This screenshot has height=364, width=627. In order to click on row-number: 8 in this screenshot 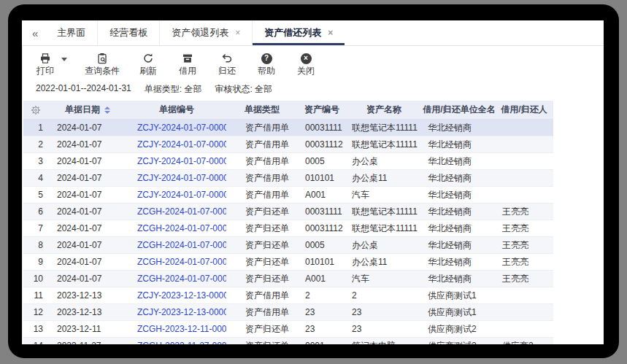, I will do `click(36, 245)`.